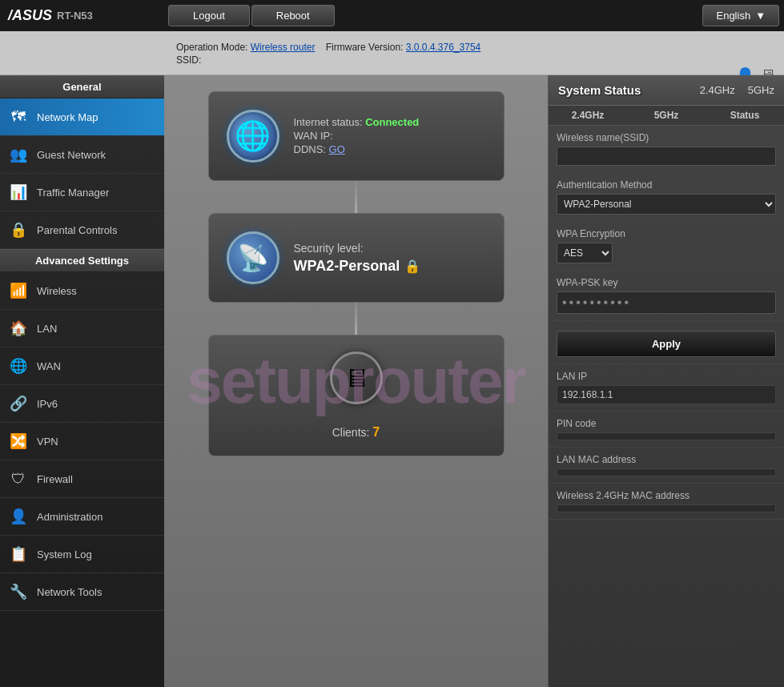 This screenshot has width=784, height=687. Describe the element at coordinates (666, 156) in the screenshot. I see `wireless-ssid-input` at that location.